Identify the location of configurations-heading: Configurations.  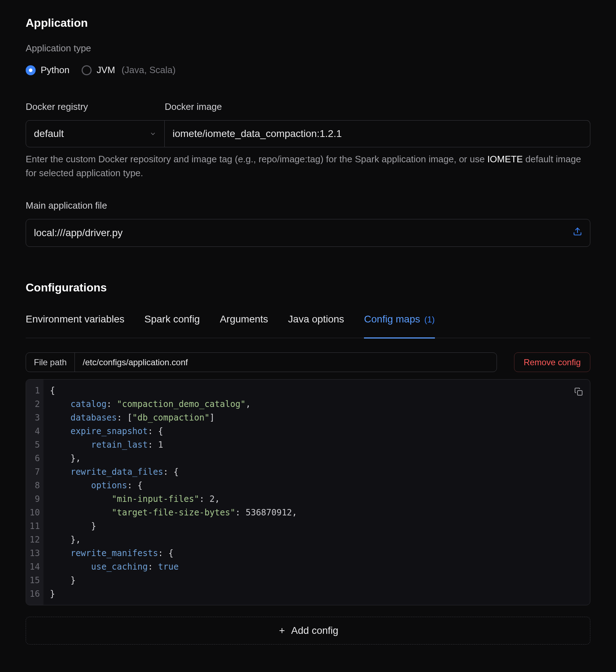
(308, 287).